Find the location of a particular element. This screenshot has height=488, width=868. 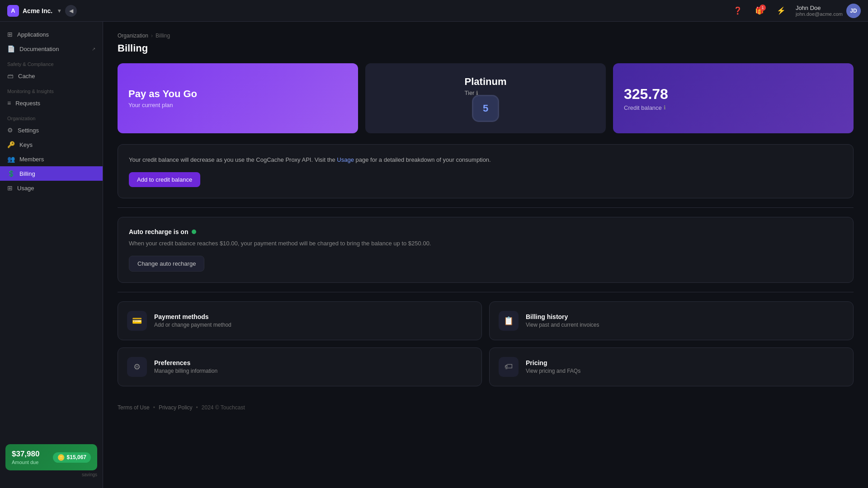

tier-subtitle: Tier ℹ is located at coordinates (486, 93).